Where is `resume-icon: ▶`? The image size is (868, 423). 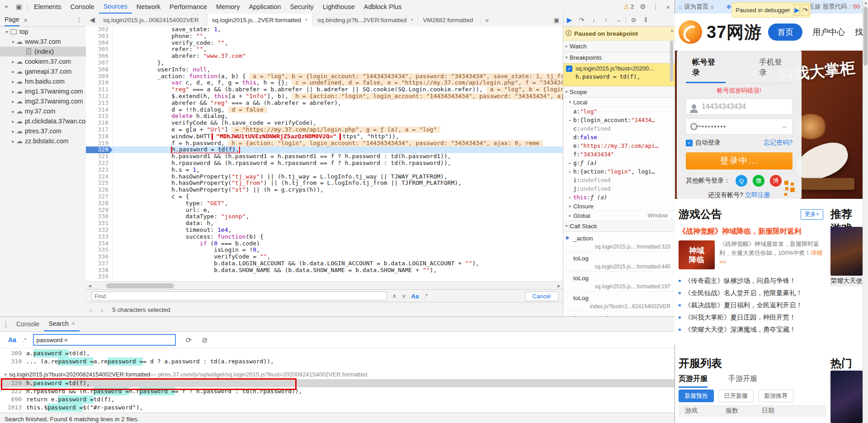
resume-icon: ▶ is located at coordinates (570, 20).